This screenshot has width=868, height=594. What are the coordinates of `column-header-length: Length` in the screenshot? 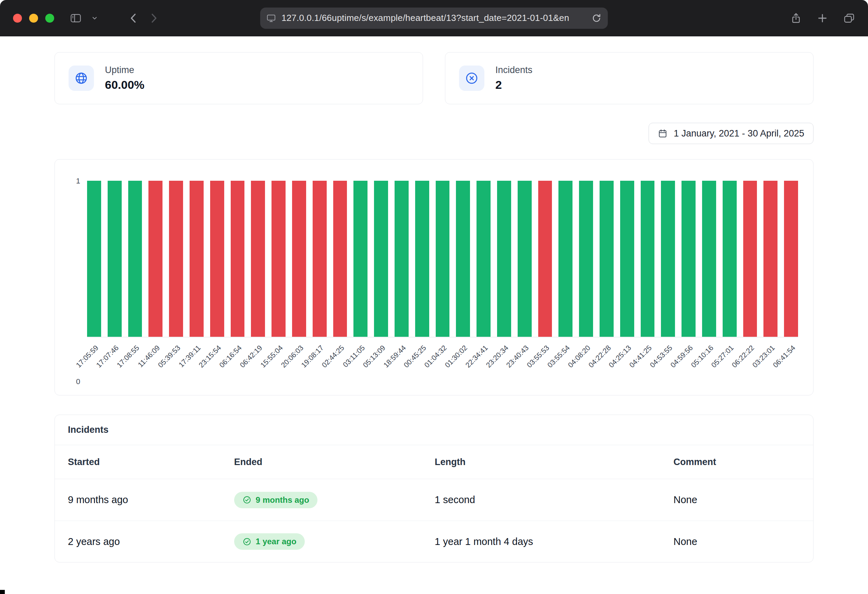 It's located at (554, 462).